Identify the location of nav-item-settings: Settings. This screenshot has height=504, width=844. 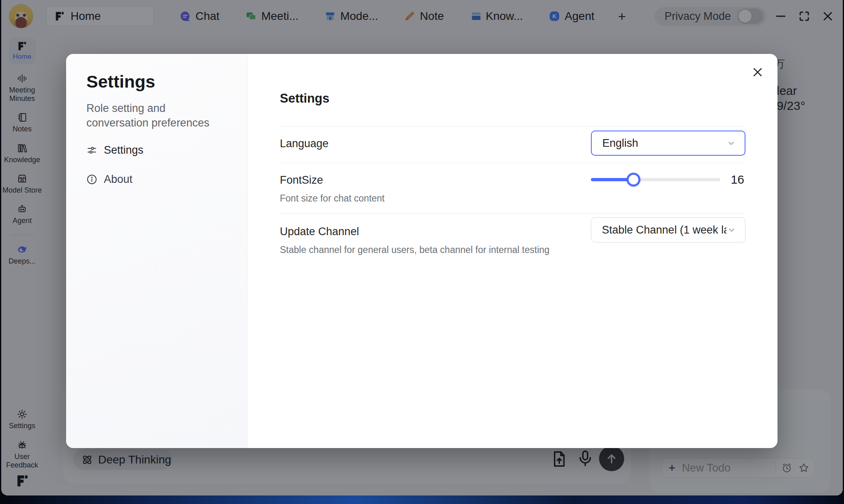
(115, 150).